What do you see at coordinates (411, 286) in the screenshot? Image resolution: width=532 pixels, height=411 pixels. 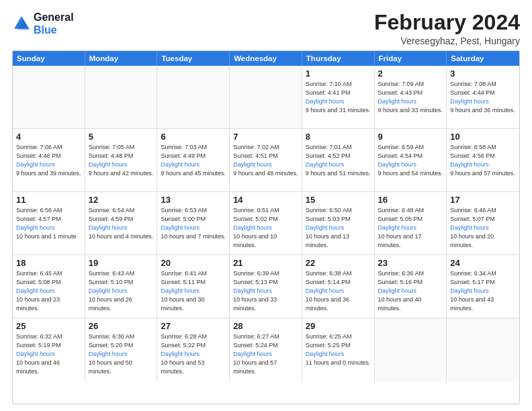 I see `calendar-day-cell: 23Sunrise: 6:36 AMSunset: 5:16 PMDayligh…` at bounding box center [411, 286].